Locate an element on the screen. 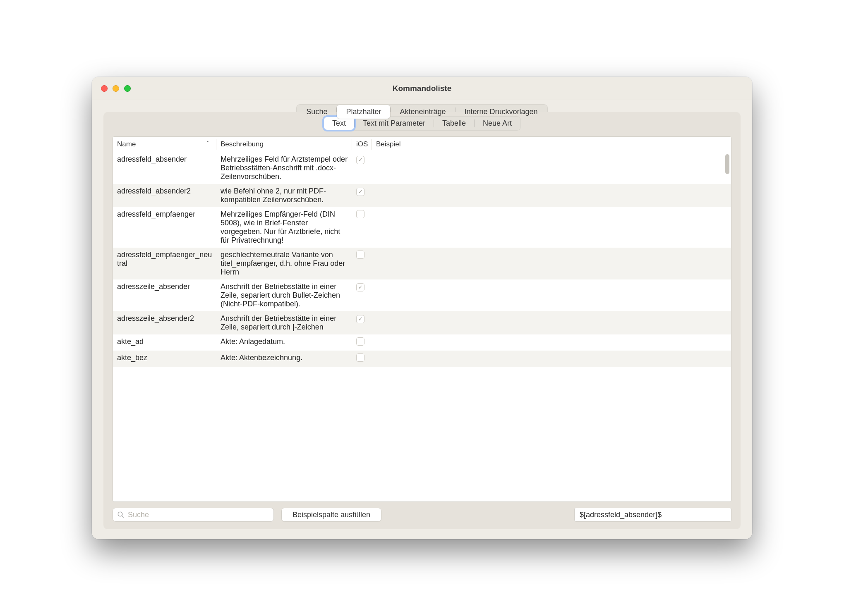  cell-name: adresszeile_absender is located at coordinates (165, 295).